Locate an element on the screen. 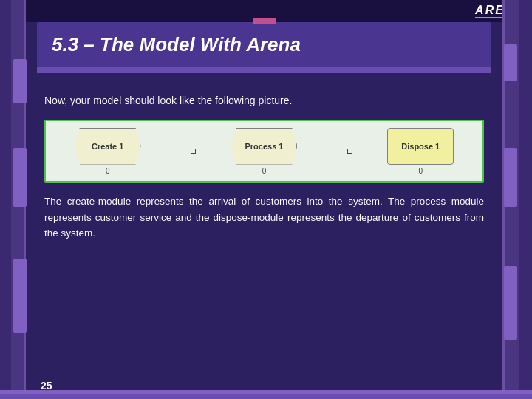  dispose-module-label: Dispose 1 is located at coordinates (420, 146).